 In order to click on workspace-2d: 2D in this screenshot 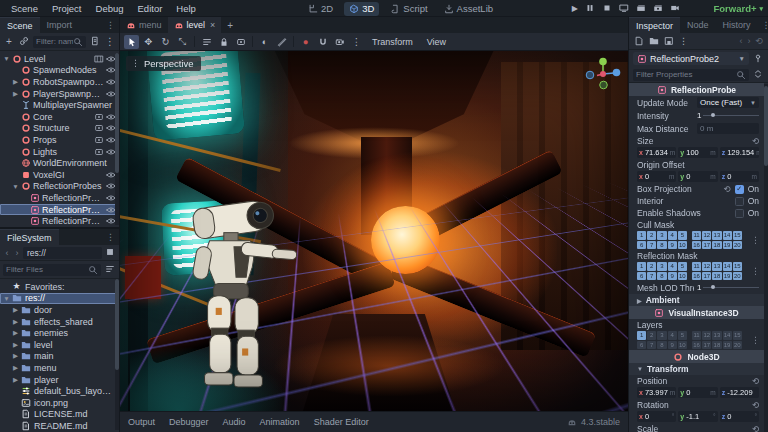, I will do `click(320, 9)`.